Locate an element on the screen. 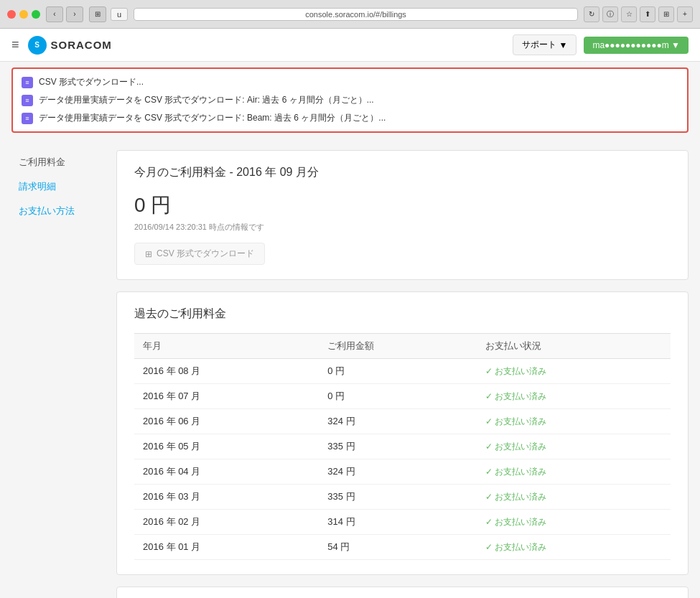 This screenshot has height=598, width=700. cell-amount-3: 335 円 is located at coordinates (398, 447).